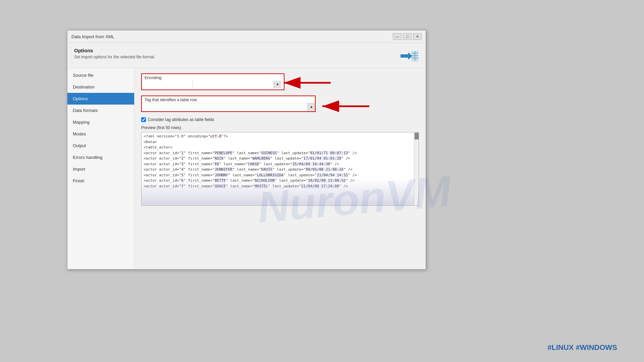 This screenshot has height=362, width=644. What do you see at coordinates (280, 162) in the screenshot?
I see `preview-content: <?xml version="1.0" encoding="utf-8"?> <…` at bounding box center [280, 162].